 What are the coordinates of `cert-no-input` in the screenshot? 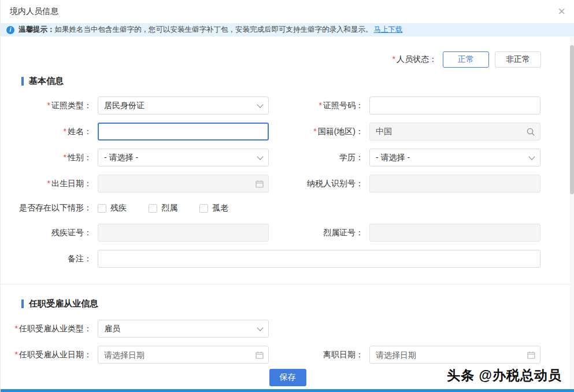 It's located at (455, 106).